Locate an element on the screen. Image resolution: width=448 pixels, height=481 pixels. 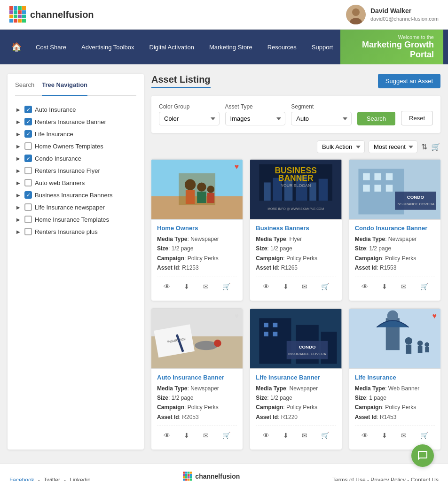
svg-text: BANNER is located at coordinates (296, 178).